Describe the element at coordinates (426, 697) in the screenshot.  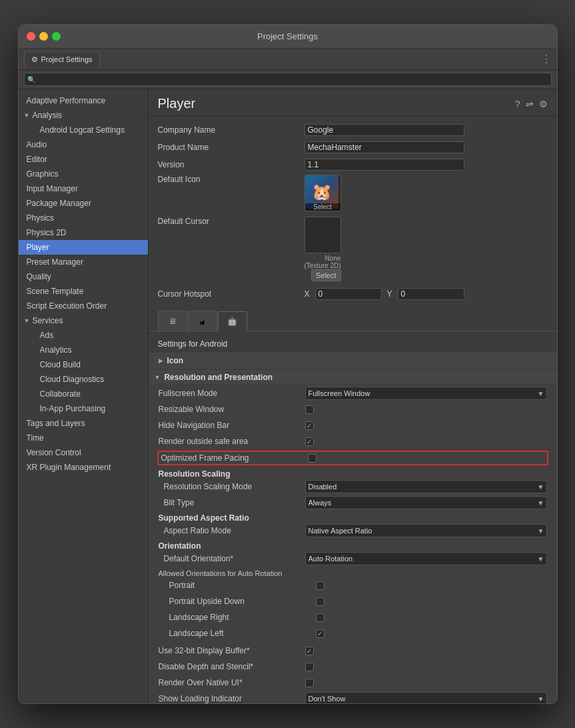
I see `show-loading-wrapper: Don't Show ▼` at that location.